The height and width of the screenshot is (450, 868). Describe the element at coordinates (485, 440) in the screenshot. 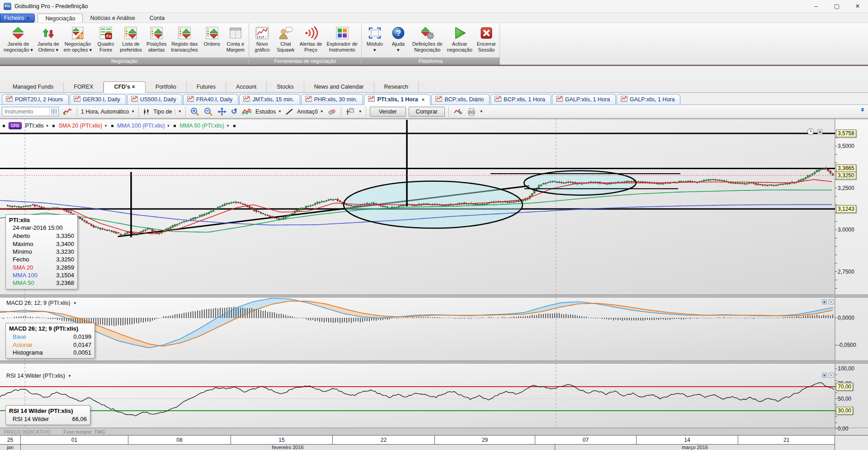

I see `week-cell-29: 29` at that location.